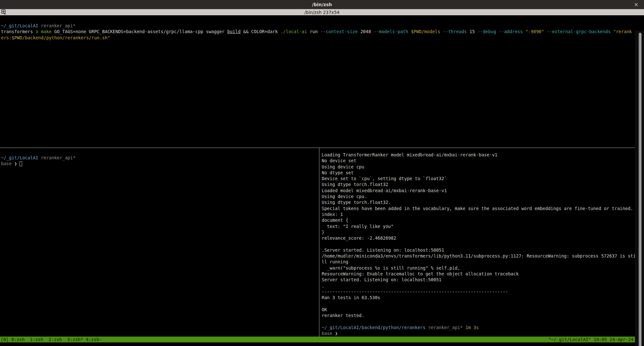 The width and height of the screenshot is (644, 346). I want to click on window-titlebar: /bin/zsh ×, so click(322, 5).